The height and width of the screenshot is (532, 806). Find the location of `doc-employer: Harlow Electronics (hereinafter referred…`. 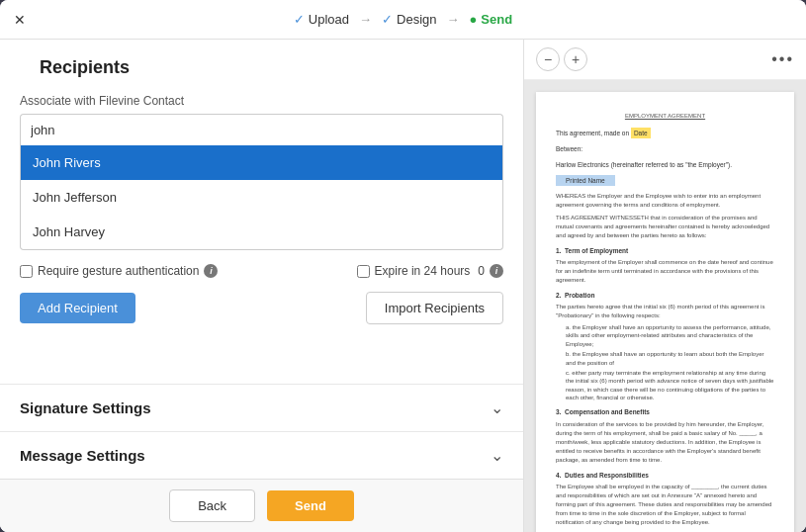

doc-employer: Harlow Electronics (hereinafter referred… is located at coordinates (665, 164).